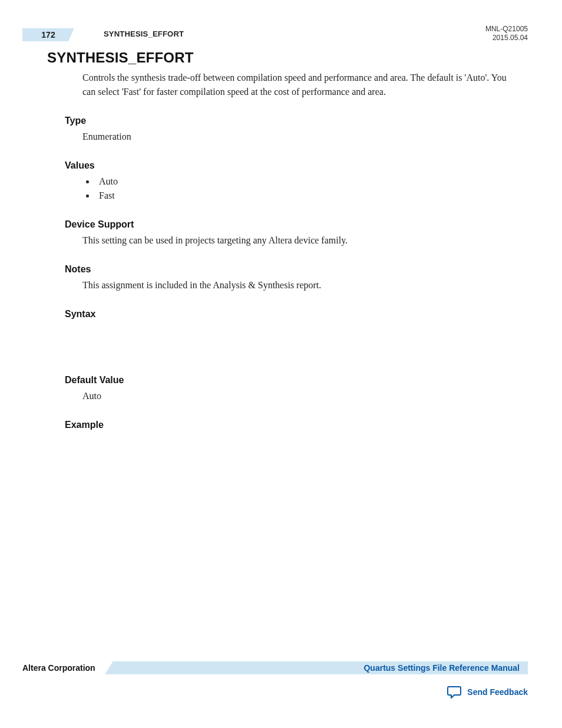 This screenshot has width=562, height=728. I want to click on speech-bubble-icon, so click(454, 692).